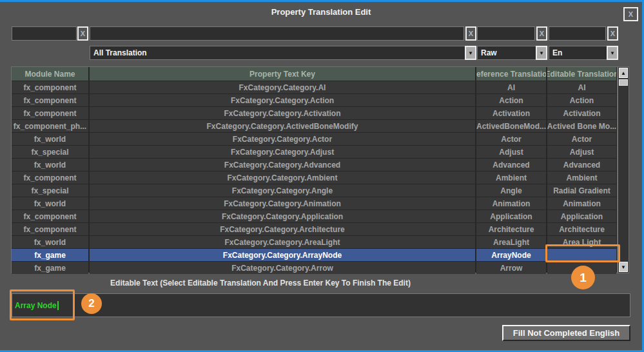 This screenshot has height=352, width=644. What do you see at coordinates (581, 126) in the screenshot?
I see `cell-editable: Actived Bone Mo...` at bounding box center [581, 126].